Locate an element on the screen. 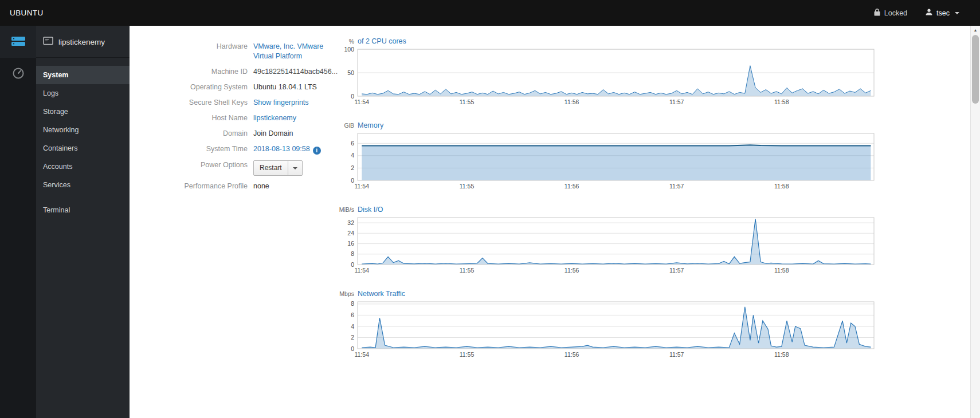 The image size is (980, 418). sidebar-item-label: System is located at coordinates (56, 75).